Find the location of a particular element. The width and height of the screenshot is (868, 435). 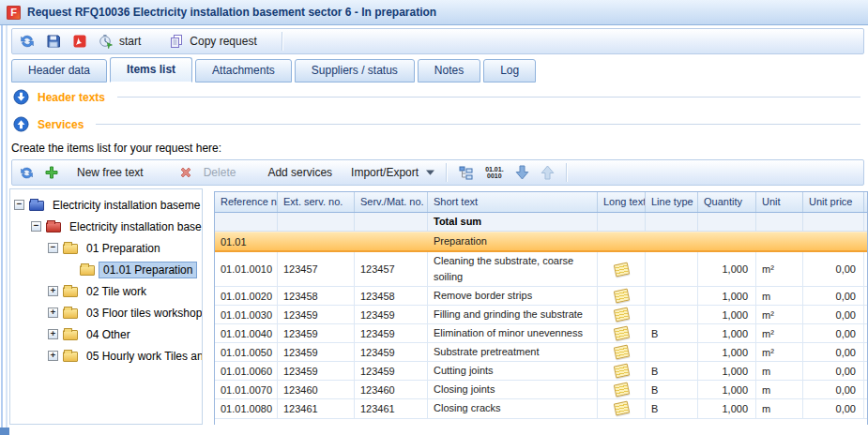

tab-attachments: Attachments is located at coordinates (244, 71).